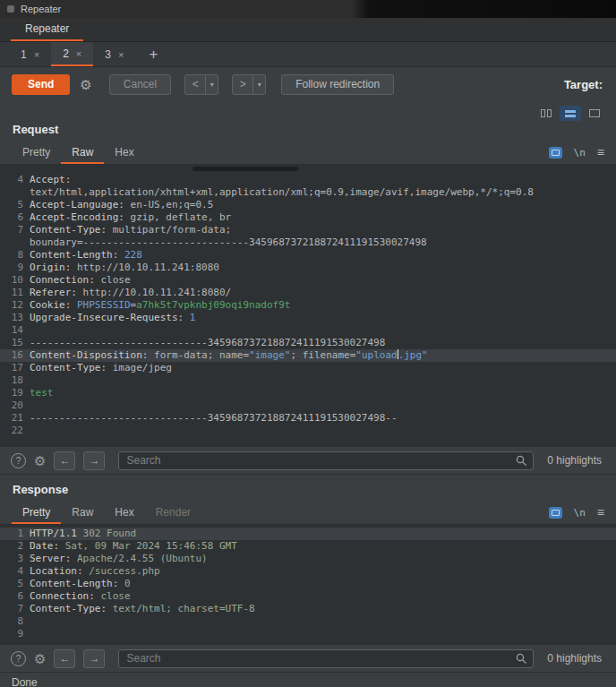  What do you see at coordinates (308, 132) in the screenshot?
I see `request-title: Request` at bounding box center [308, 132].